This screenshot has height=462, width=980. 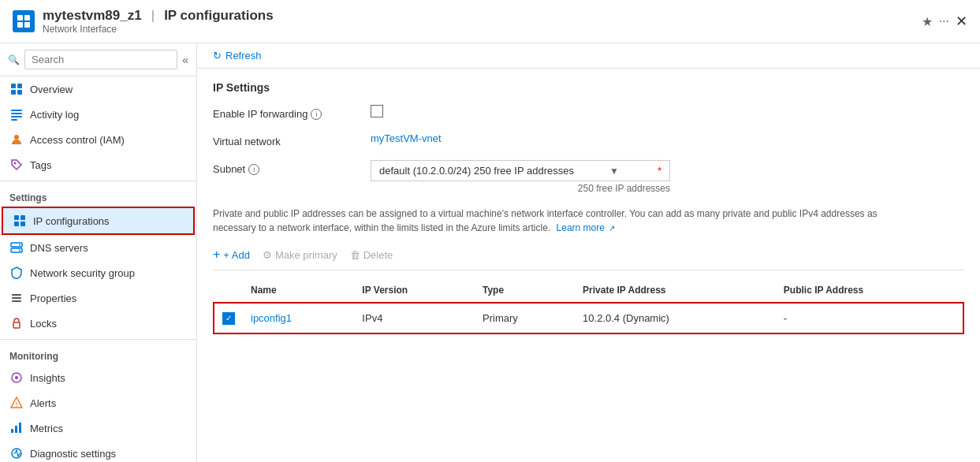 I want to click on row-checkbox-cell: ✓, so click(x=229, y=319).